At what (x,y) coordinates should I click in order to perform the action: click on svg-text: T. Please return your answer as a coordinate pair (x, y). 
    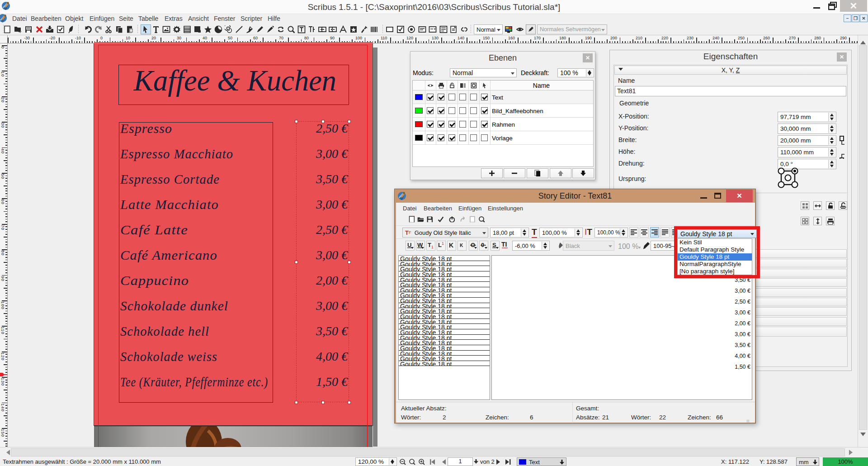
    Looking at the image, I should click on (429, 245).